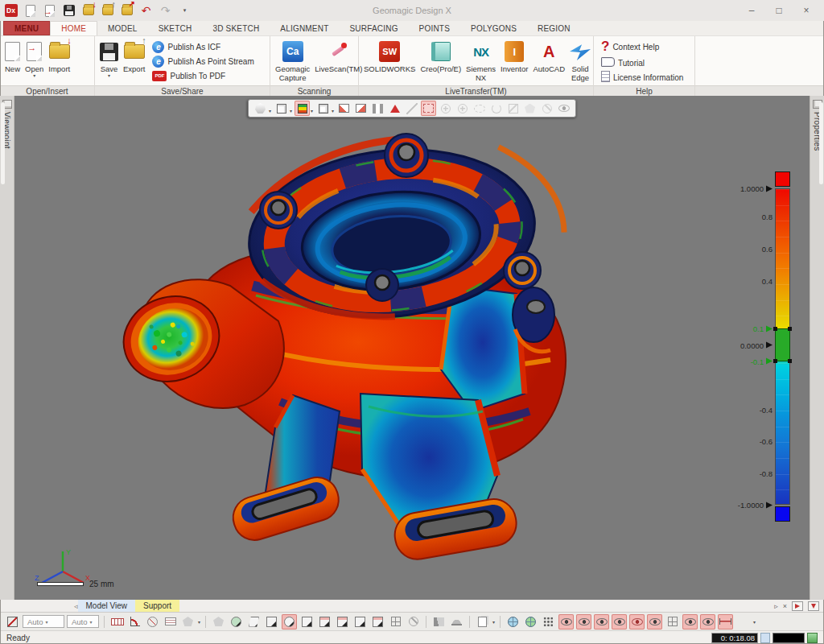  What do you see at coordinates (481, 60) in the screenshot?
I see `ribbon-button-siemens-nx: NXSiemens NX` at bounding box center [481, 60].